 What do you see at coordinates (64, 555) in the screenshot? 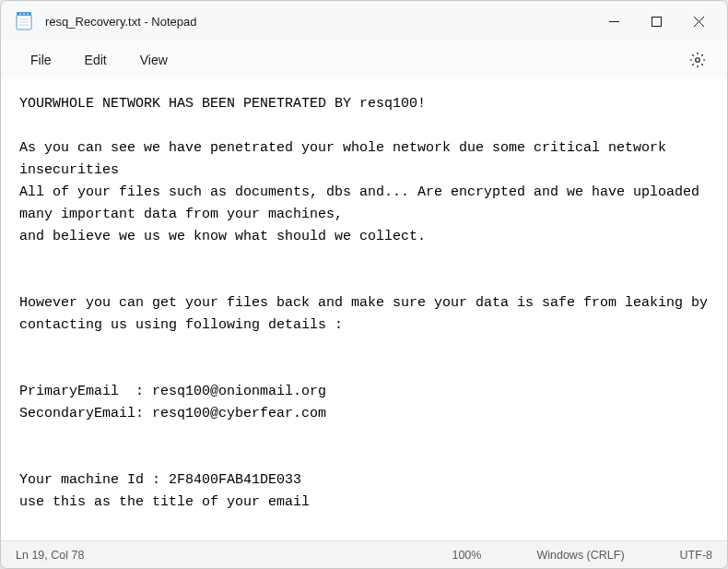
I see `status-position: Ln 19, Col 78` at bounding box center [64, 555].